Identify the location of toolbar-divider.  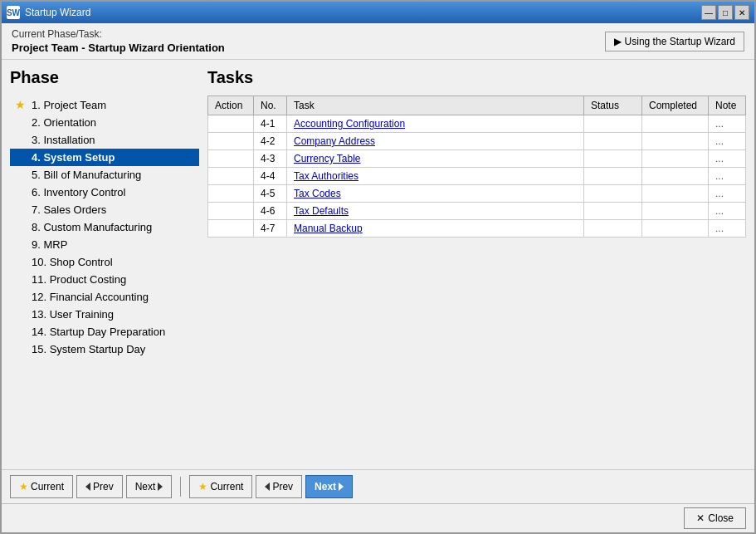
(181, 487).